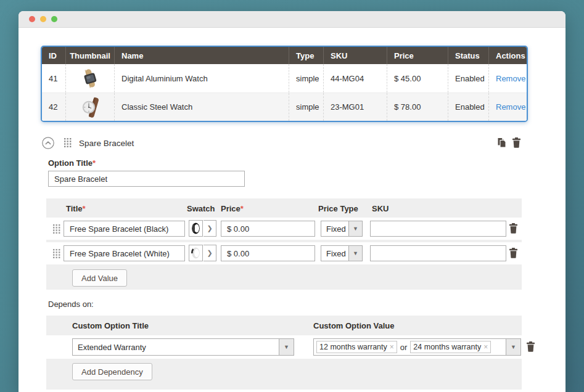 The width and height of the screenshot is (584, 392). What do you see at coordinates (54, 55) in the screenshot?
I see `column-header-id: ID` at bounding box center [54, 55].